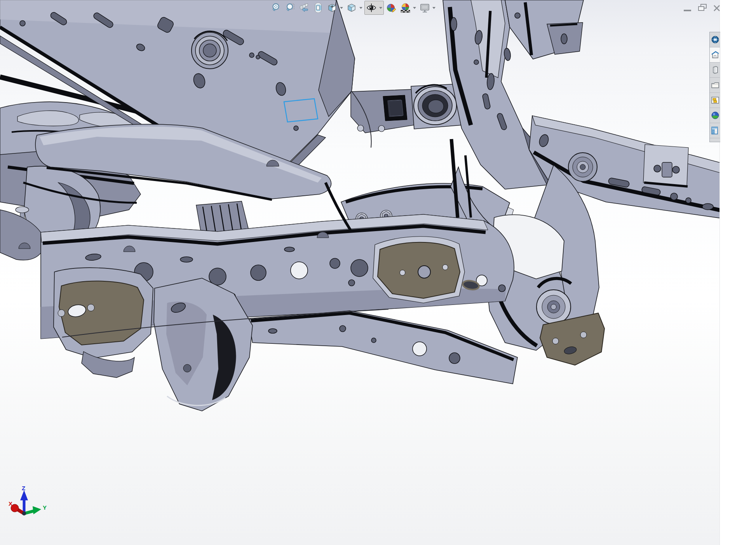  Describe the element at coordinates (425, 8) in the screenshot. I see `view-settings-button` at that location.